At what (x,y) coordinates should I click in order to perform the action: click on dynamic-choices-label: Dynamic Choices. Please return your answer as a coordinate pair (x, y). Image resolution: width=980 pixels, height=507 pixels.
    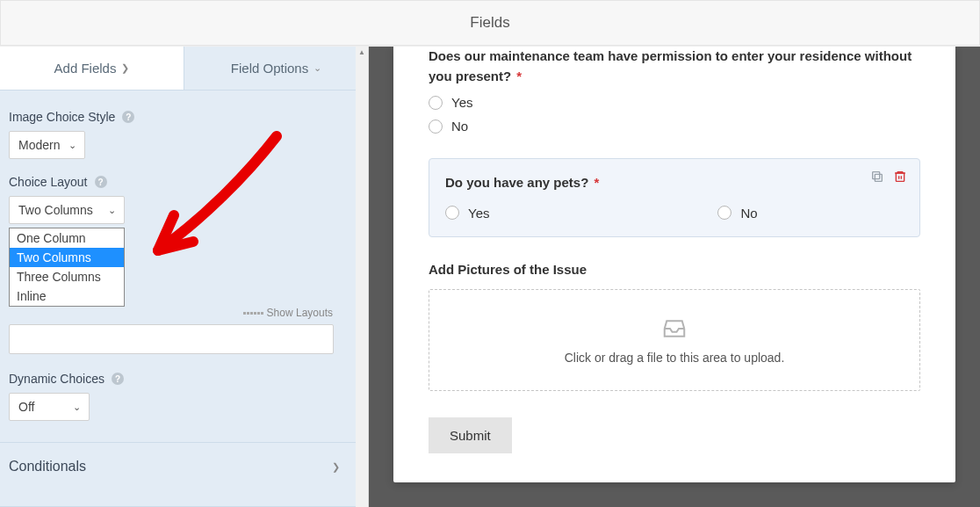
    Looking at the image, I should click on (56, 379).